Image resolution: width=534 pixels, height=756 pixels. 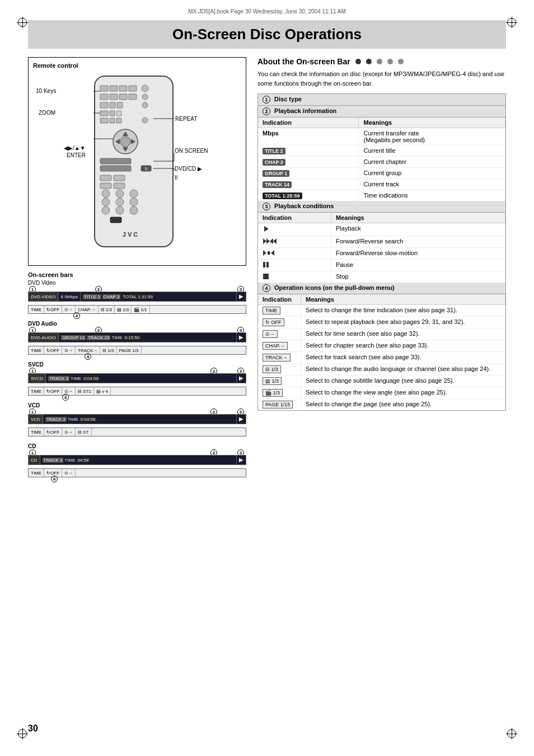 I want to click on indication-pause, so click(x=294, y=265).